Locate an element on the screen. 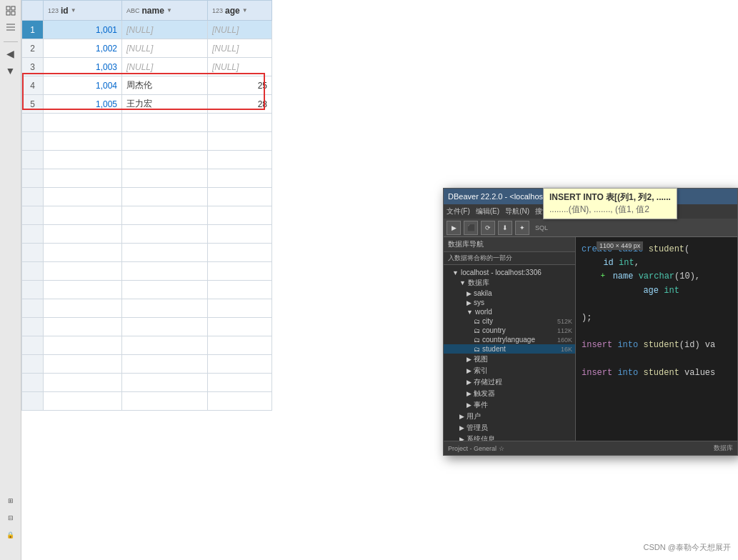 This screenshot has height=560, width=738. row-number: 5 is located at coordinates (33, 104).